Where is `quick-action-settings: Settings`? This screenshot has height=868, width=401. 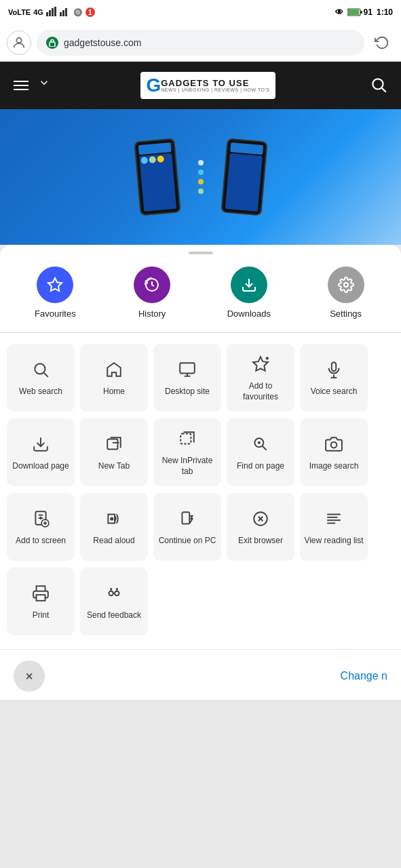 quick-action-settings: Settings is located at coordinates (346, 293).